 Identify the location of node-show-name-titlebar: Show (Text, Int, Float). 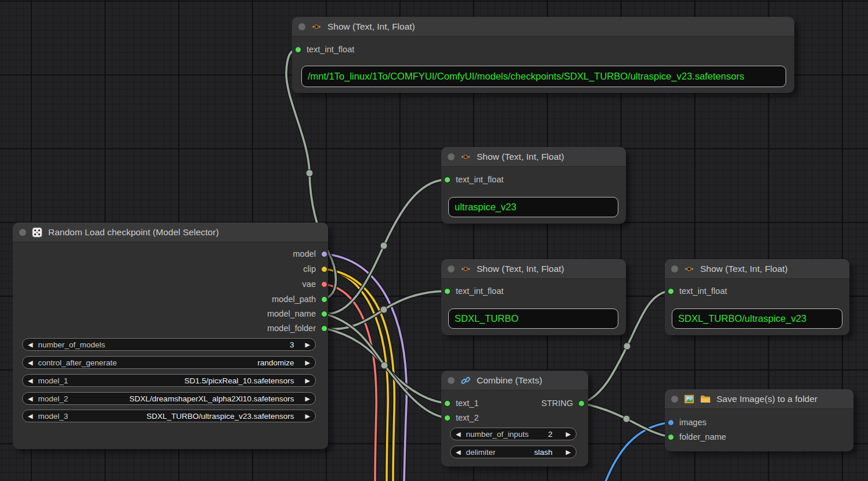
(534, 157).